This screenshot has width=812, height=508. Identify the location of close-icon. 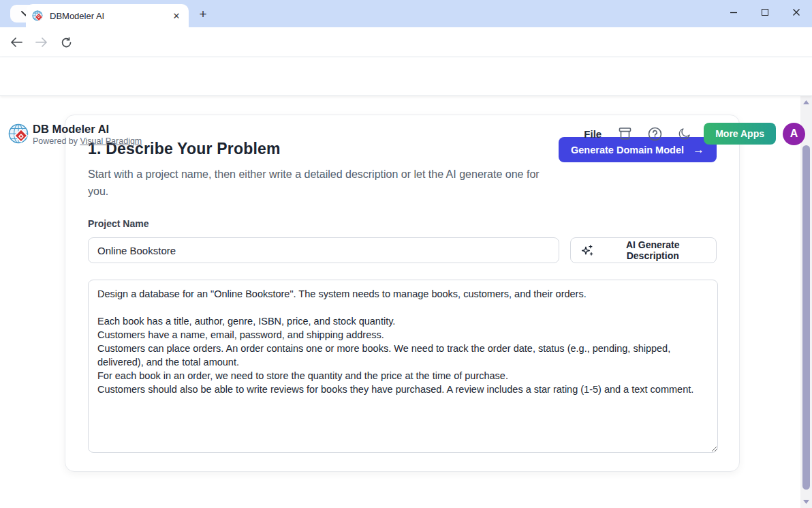
(796, 12).